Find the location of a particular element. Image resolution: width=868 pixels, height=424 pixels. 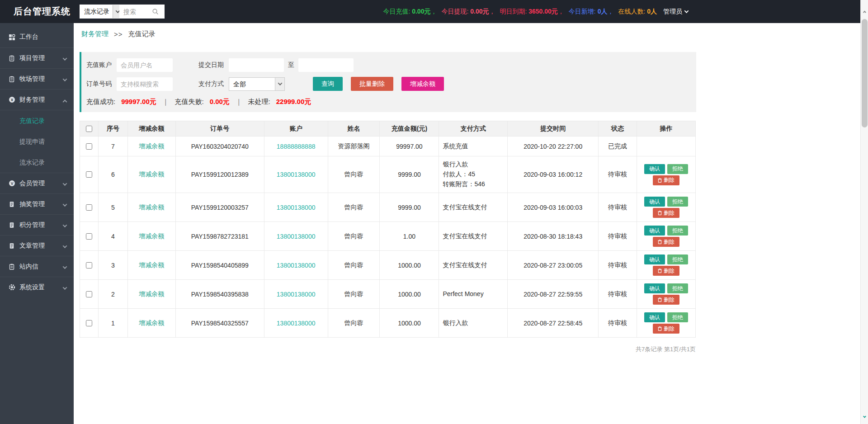

cell-order-no: PAY1598540325557 is located at coordinates (220, 323).